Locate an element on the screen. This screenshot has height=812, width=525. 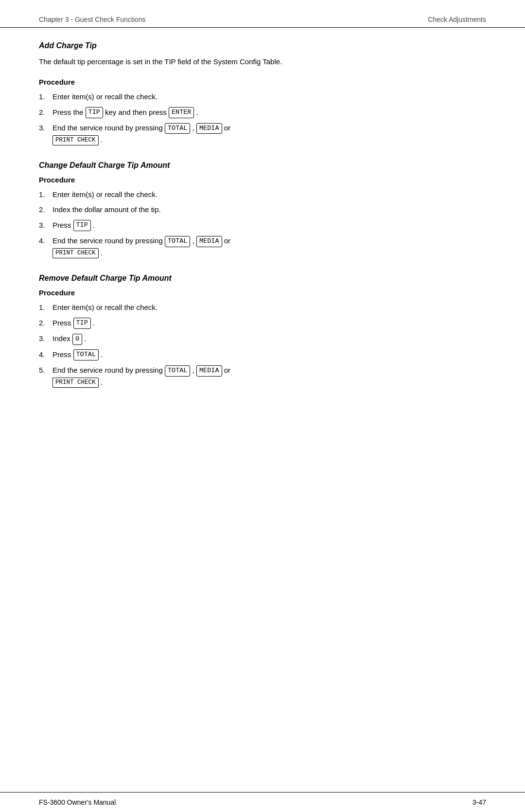
section-remove-default-charge-tip: Remove Default Charge Tip Amount Procedu… is located at coordinates (262, 331).